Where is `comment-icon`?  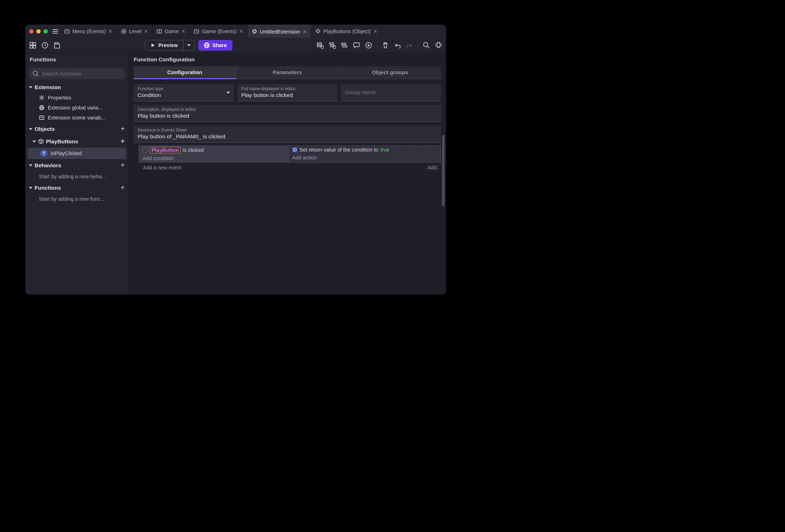 comment-icon is located at coordinates (356, 45).